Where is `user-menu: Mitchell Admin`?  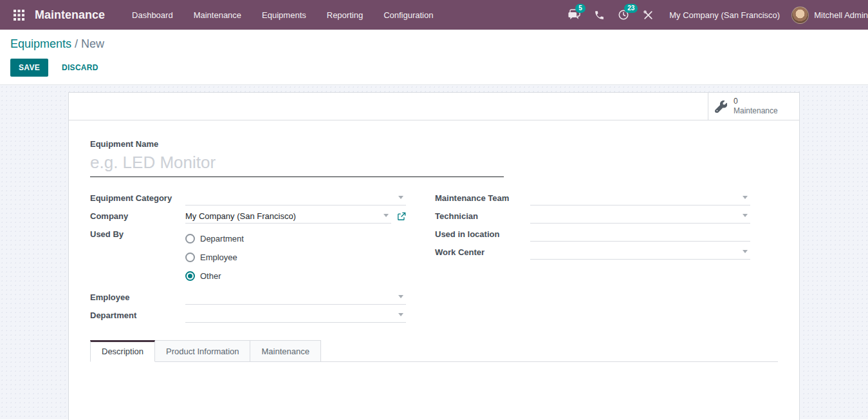 user-menu: Mitchell Admin is located at coordinates (830, 15).